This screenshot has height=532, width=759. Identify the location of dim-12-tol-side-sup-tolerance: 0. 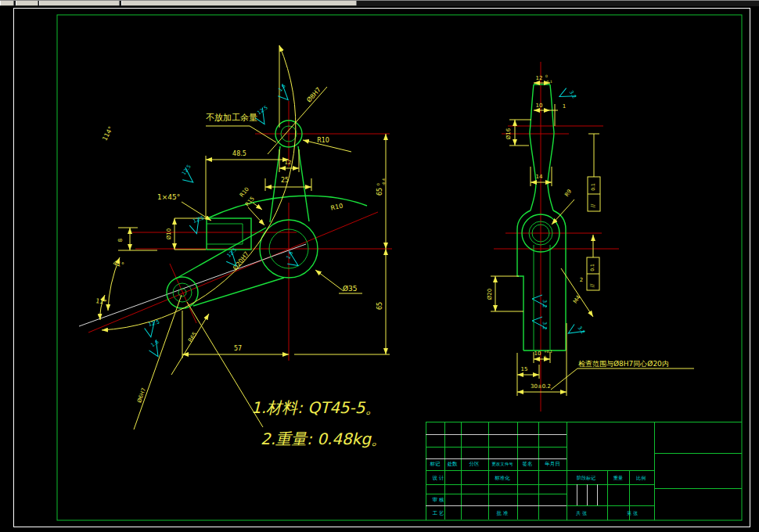
(546, 77).